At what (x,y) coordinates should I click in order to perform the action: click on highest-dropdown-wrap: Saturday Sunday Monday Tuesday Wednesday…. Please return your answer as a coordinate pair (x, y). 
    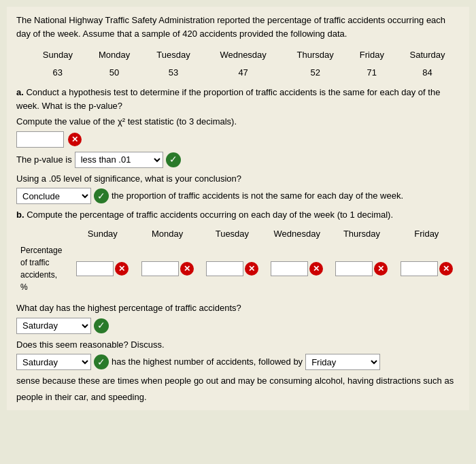
    Looking at the image, I should click on (54, 326).